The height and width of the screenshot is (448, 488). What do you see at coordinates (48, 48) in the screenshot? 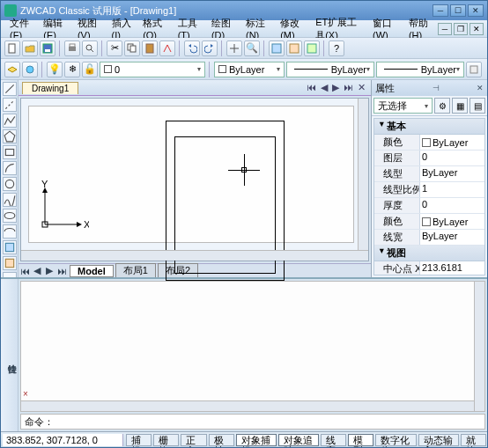
I see `save-icon` at bounding box center [48, 48].